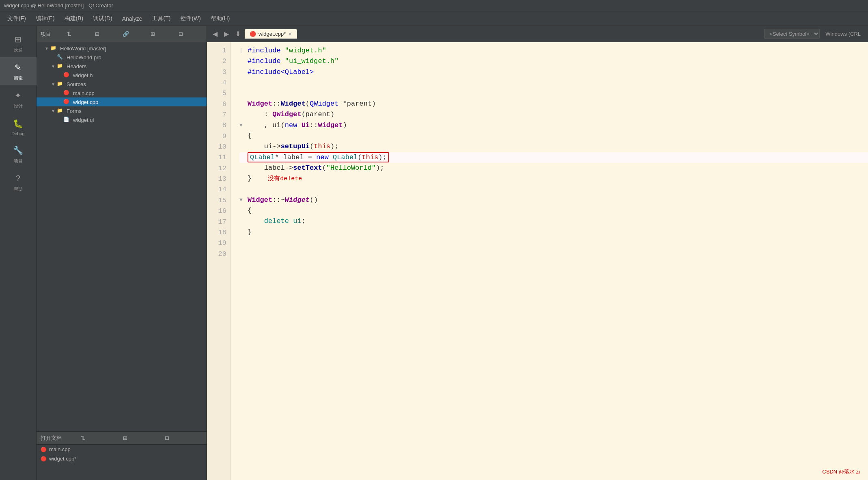 This screenshot has width=868, height=480. I want to click on open-docs-header: 打开文档 ⇅ ⊞ ⊡, so click(122, 438).